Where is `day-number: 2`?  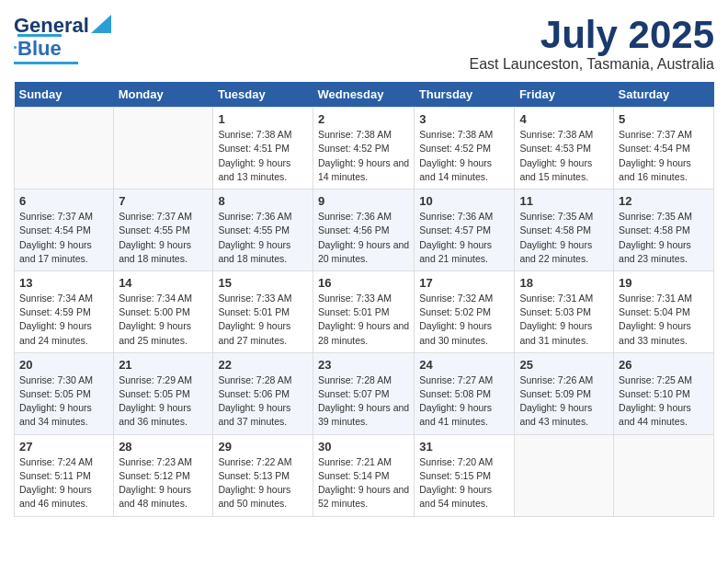 day-number: 2 is located at coordinates (364, 120).